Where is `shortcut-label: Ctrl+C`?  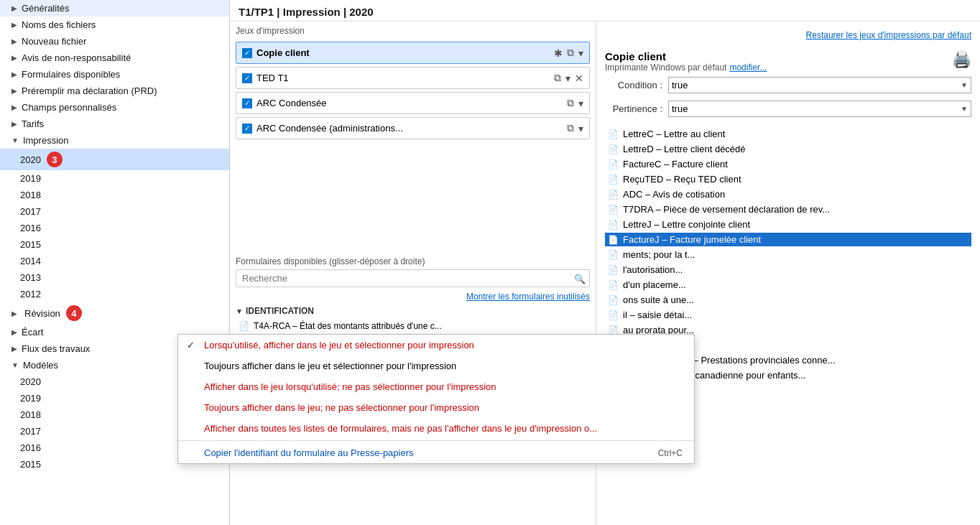
shortcut-label: Ctrl+C is located at coordinates (670, 453).